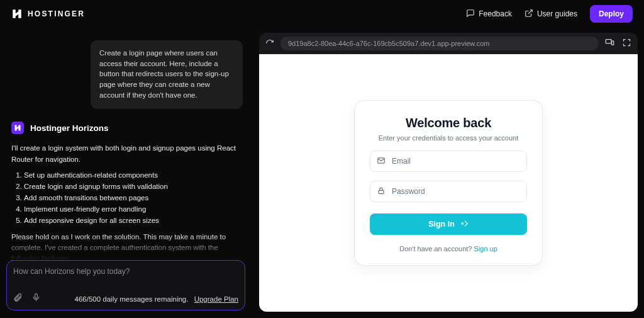 The width and height of the screenshot is (644, 318). I want to click on messages-remaining: 466/500 daily messages remaining., so click(132, 299).